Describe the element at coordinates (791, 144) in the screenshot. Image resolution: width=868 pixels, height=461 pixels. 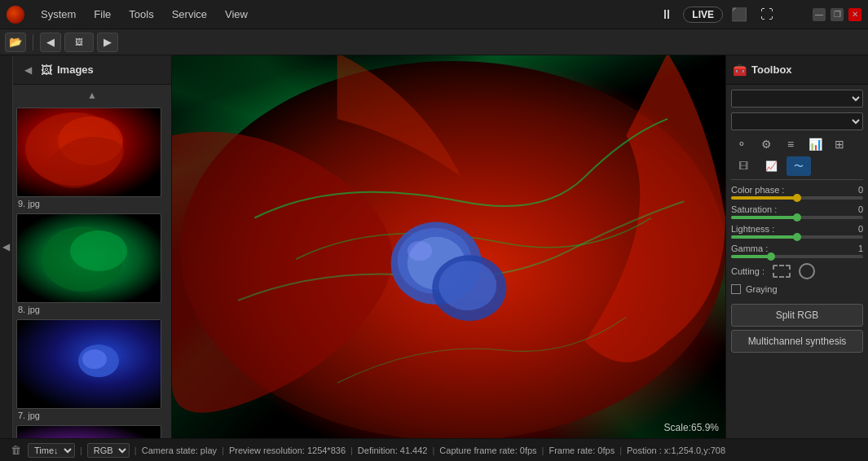
I see `tb-lines-icon: ≡` at that location.